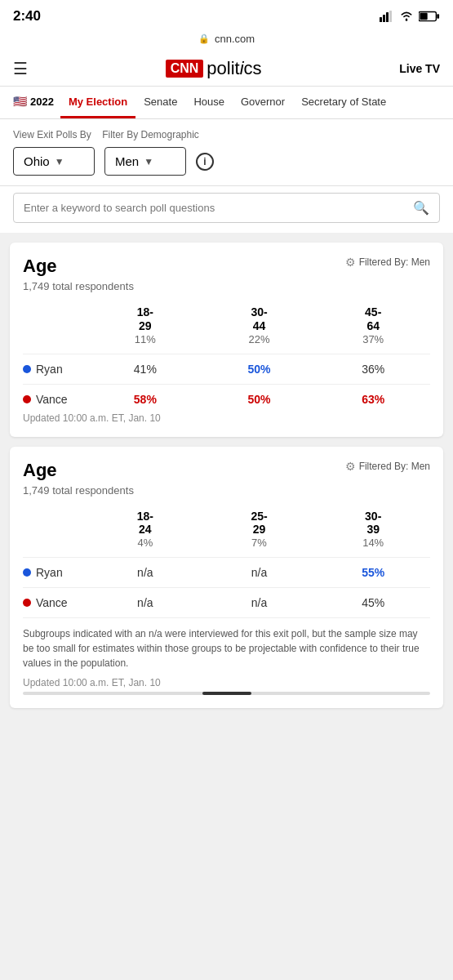 This screenshot has height=980, width=453. I want to click on hamburger-menu: ☰, so click(20, 69).